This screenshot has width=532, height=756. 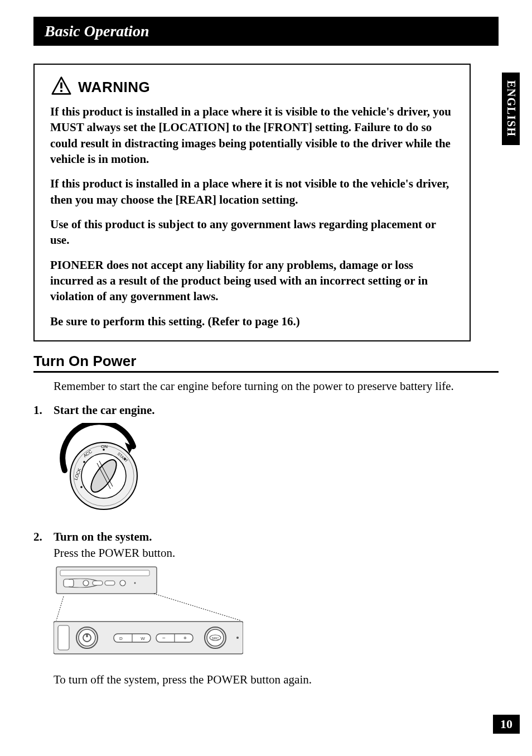 What do you see at coordinates (252, 281) in the screenshot?
I see `warning-paragraph: PIONEER does not accept any liability fo…` at bounding box center [252, 281].